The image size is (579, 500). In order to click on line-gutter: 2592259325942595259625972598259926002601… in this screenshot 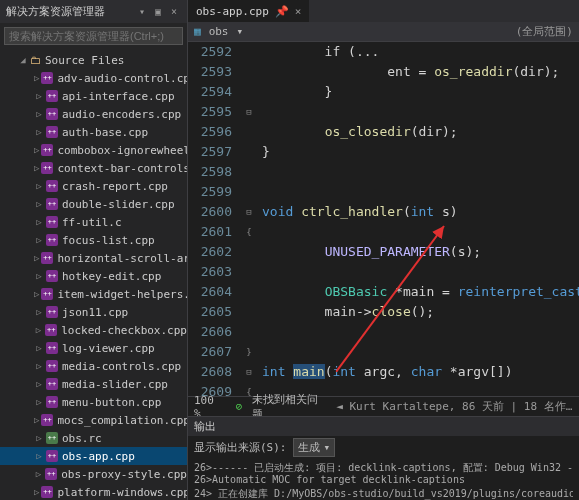, I will do `click(215, 219)`.